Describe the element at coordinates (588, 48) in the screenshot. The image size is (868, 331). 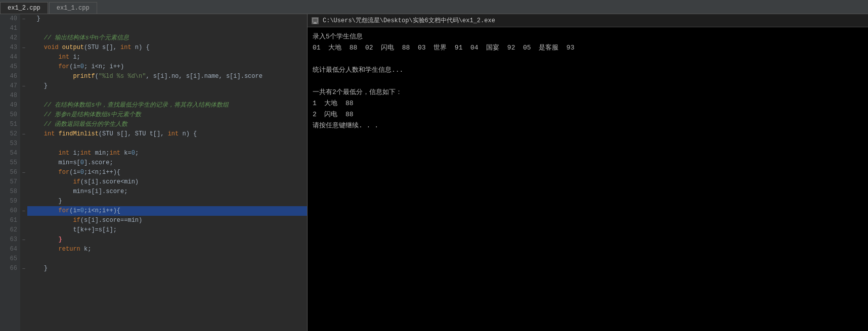
I see `terminal-line: 01 大地 88 02 闪电 88 03 世界 91 04 国宴 92 05 是…` at that location.